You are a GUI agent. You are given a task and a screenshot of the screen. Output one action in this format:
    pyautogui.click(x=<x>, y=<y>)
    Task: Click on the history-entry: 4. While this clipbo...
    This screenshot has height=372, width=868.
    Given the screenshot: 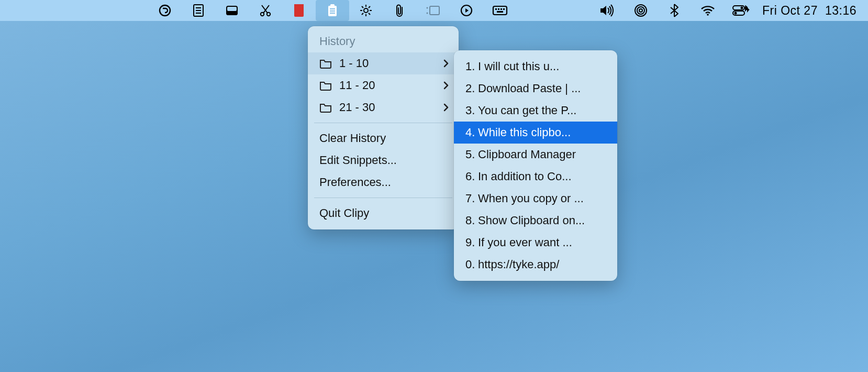 What is the action you would take?
    pyautogui.click(x=536, y=133)
    